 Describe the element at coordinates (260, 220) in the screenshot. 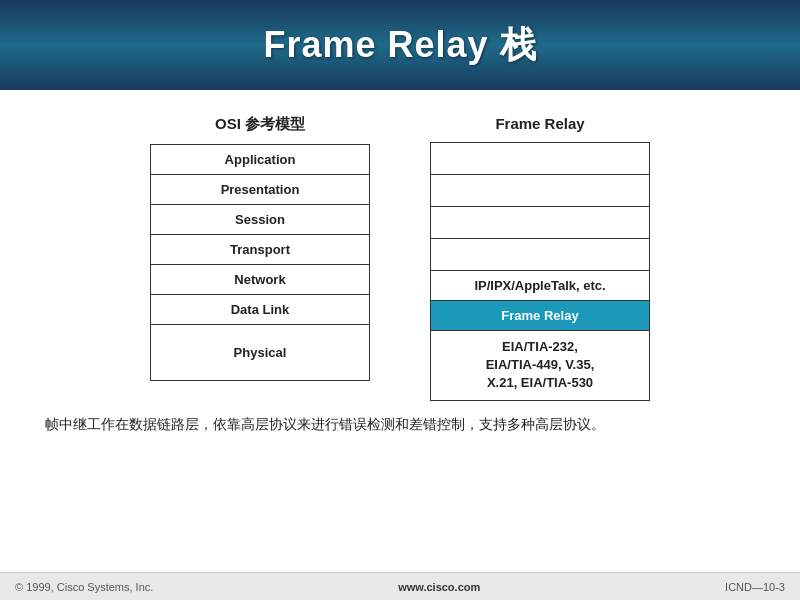

I see `table-row: Session` at that location.